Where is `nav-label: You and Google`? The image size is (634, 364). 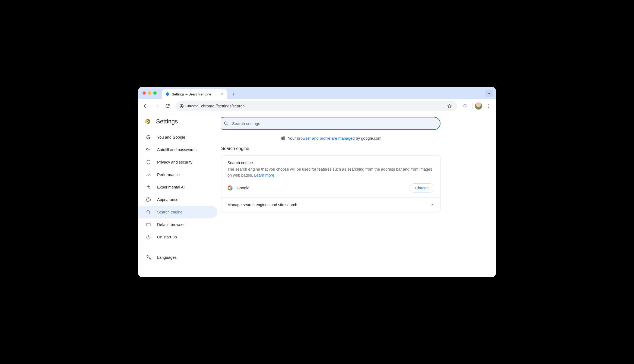
nav-label: You and Google is located at coordinates (171, 137).